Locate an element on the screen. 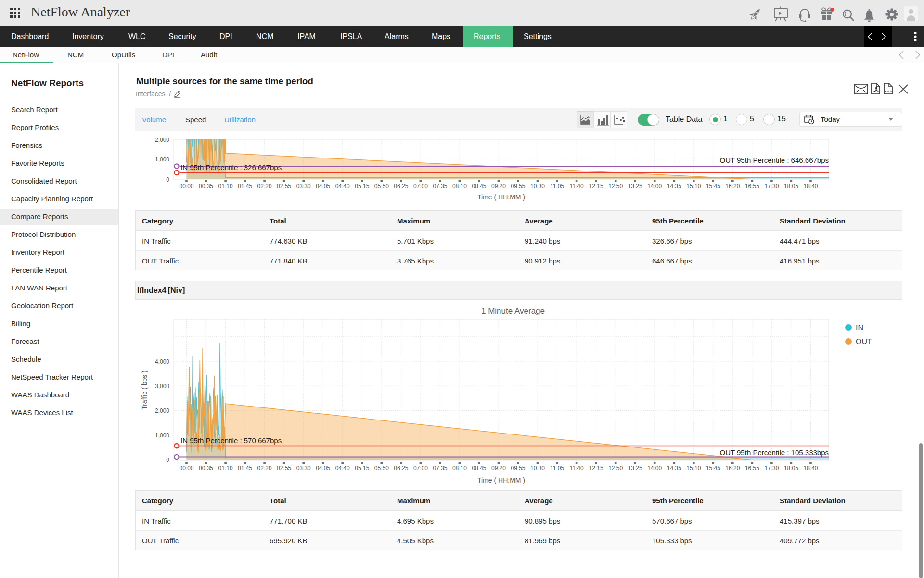  svg-text: OUT is located at coordinates (864, 342).